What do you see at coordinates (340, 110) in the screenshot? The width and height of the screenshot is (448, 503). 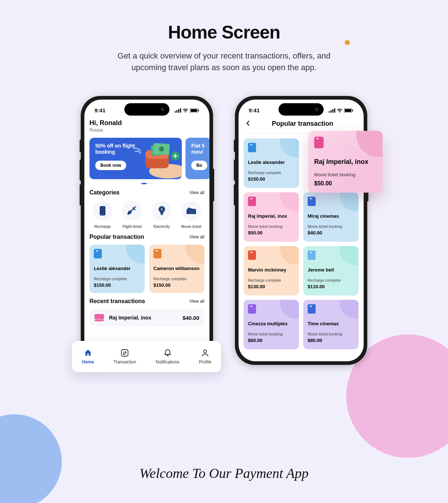 I see `wifi-icon` at bounding box center [340, 110].